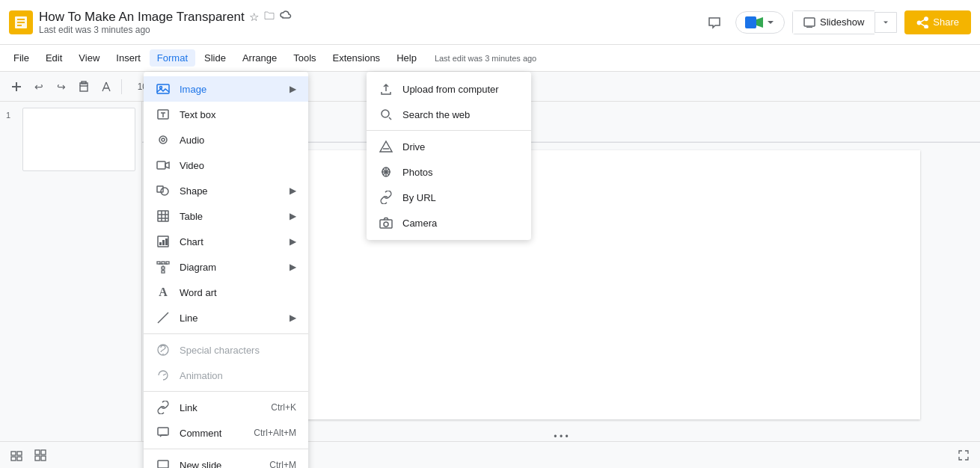  Describe the element at coordinates (163, 318) in the screenshot. I see `line-icon` at that location.